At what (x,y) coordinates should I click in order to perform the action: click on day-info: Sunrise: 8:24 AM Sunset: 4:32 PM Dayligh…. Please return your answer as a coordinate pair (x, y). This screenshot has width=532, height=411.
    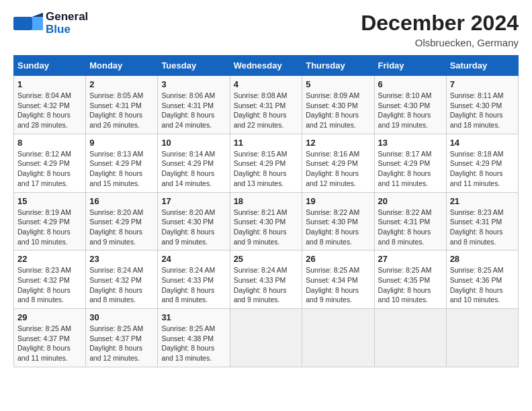
    Looking at the image, I should click on (122, 285).